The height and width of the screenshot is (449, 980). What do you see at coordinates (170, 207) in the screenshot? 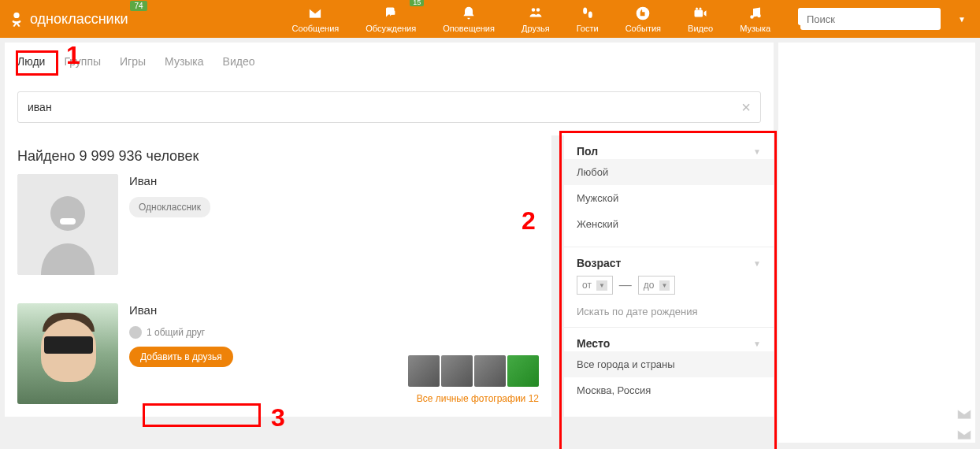
I see `result-tag: Одноклассник` at bounding box center [170, 207].